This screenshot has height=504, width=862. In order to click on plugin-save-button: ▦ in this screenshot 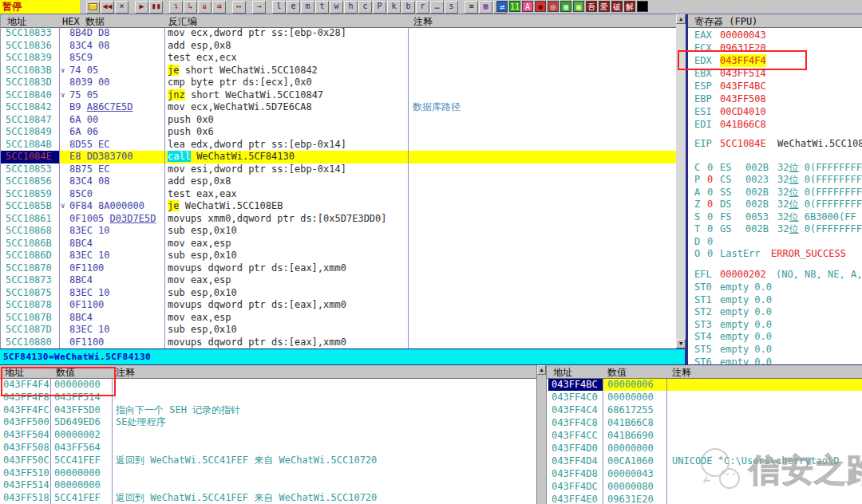, I will do `click(566, 6)`.